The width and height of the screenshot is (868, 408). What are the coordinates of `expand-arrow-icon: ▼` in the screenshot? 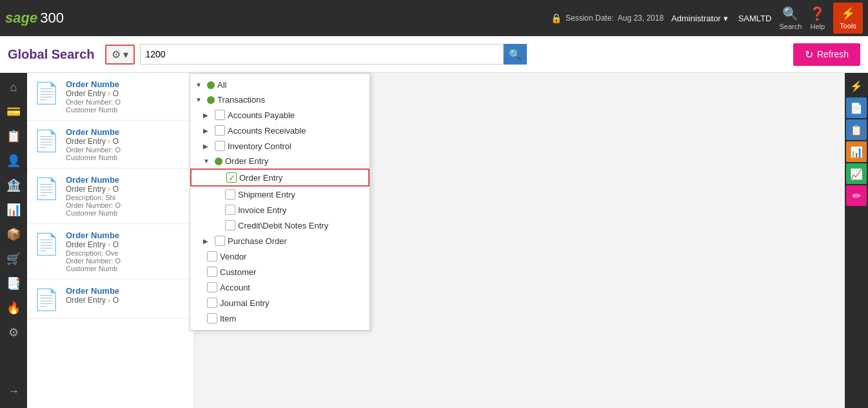 It's located at (208, 161).